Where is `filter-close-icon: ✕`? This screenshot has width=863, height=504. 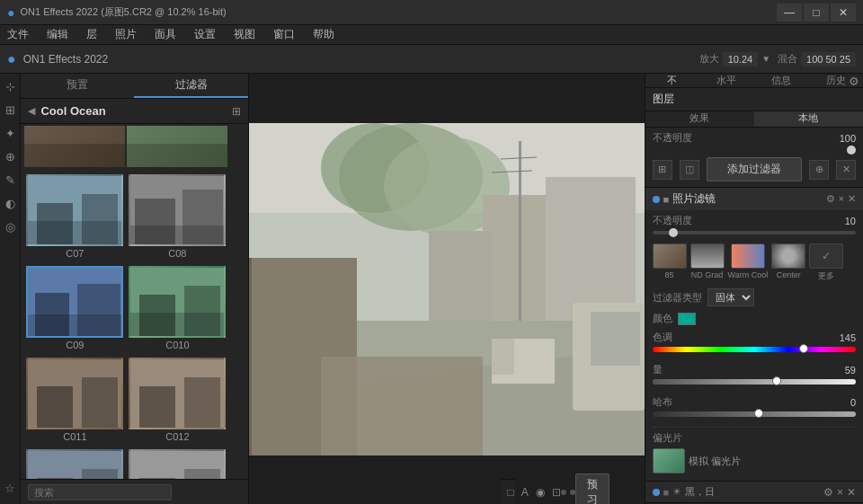 filter-close-icon: ✕ is located at coordinates (852, 199).